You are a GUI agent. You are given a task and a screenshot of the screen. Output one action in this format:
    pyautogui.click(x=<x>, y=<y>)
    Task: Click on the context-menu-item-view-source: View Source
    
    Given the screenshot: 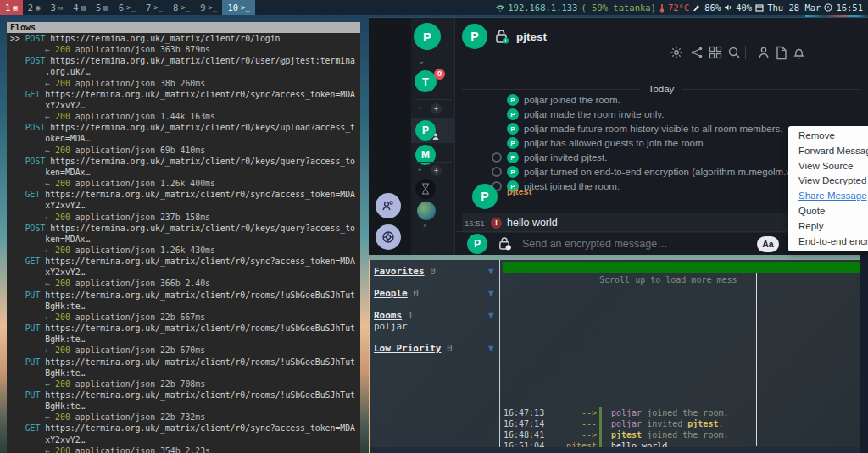 What is the action you would take?
    pyautogui.click(x=828, y=167)
    